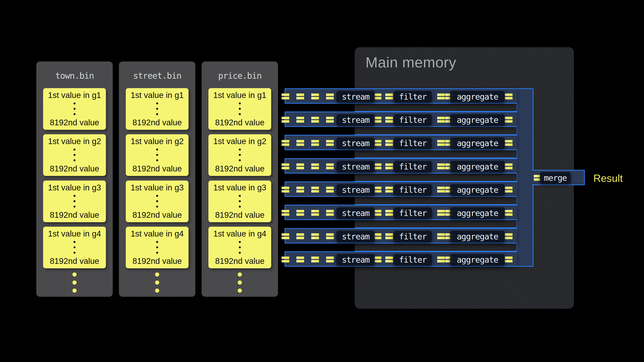 The height and width of the screenshot is (362, 644). I want to click on file-panel-price: price.bin 1st value in g1 8192nd value 1…, so click(240, 179).